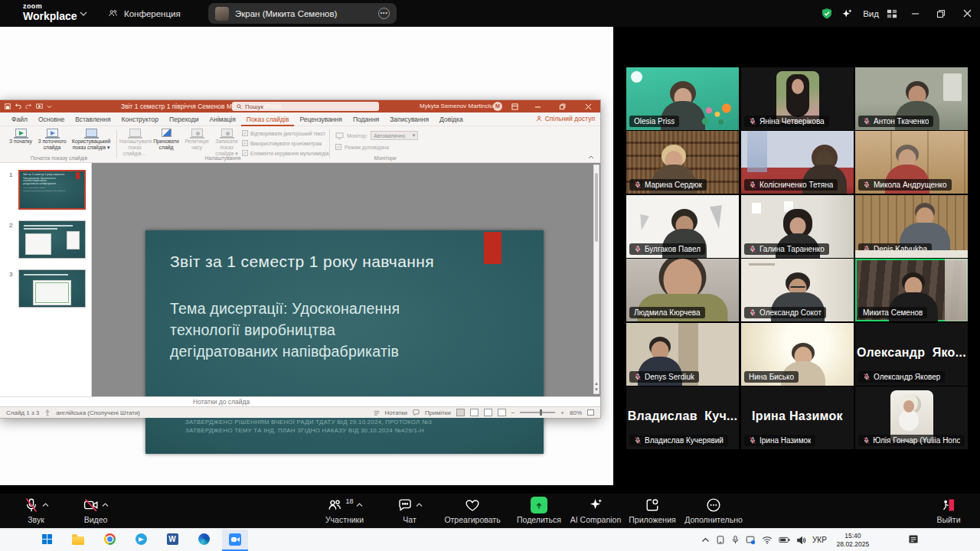 The width and height of the screenshot is (980, 551). What do you see at coordinates (915, 14) in the screenshot?
I see `minimize-button` at bounding box center [915, 14].